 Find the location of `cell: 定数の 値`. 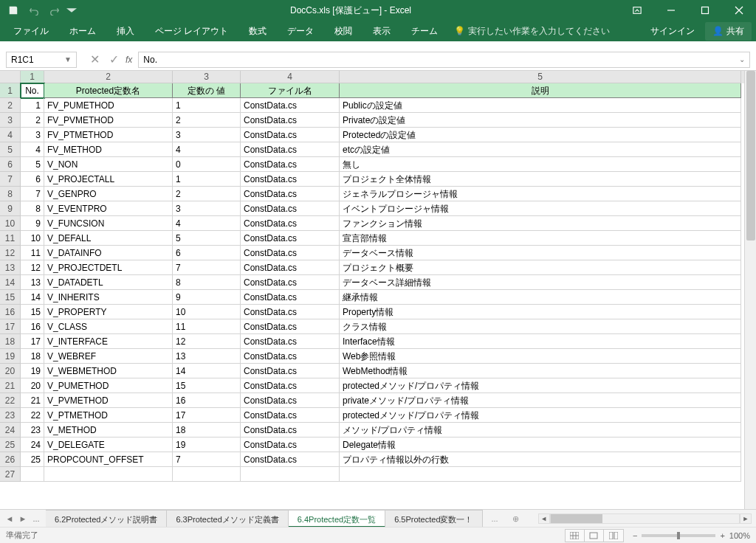

cell: 定数の 値 is located at coordinates (207, 91).